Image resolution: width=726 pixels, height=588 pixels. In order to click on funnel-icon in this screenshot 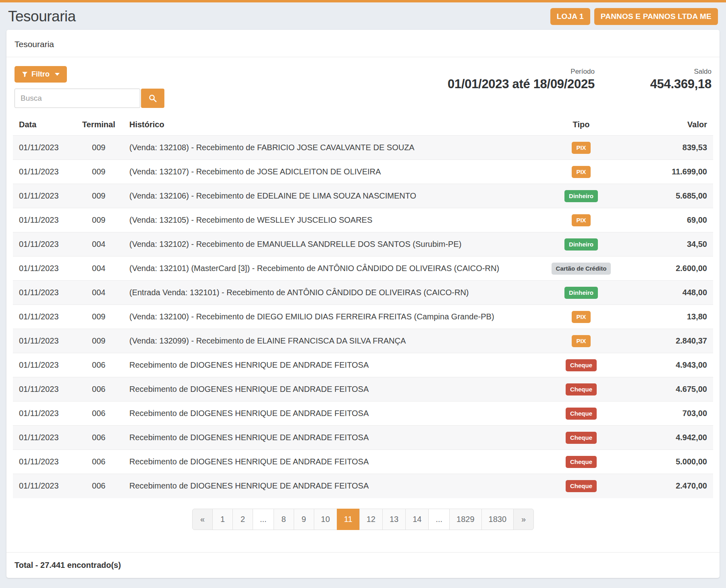, I will do `click(25, 75)`.